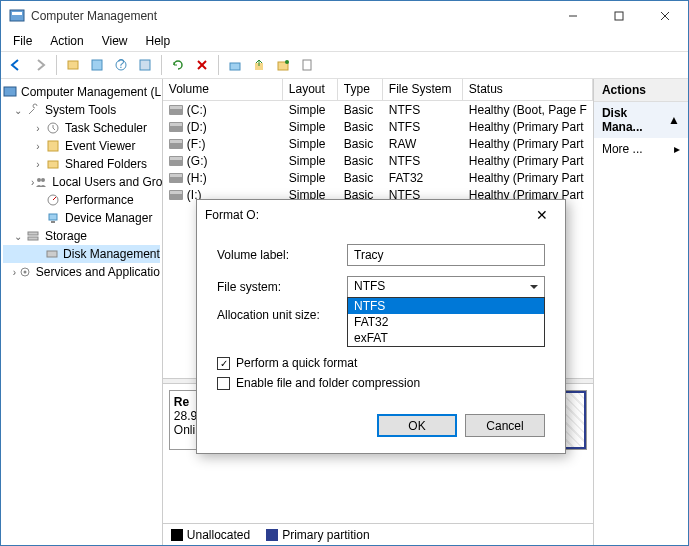 Image resolution: width=689 pixels, height=546 pixels. Describe the element at coordinates (82, 92) in the screenshot. I see `tree-root: Computer Management (L` at that location.